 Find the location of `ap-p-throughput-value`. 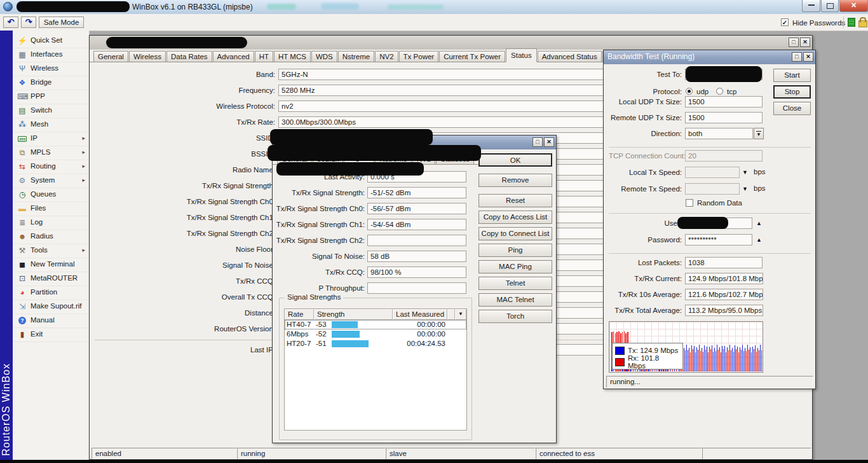

ap-p-throughput-value is located at coordinates (417, 288).